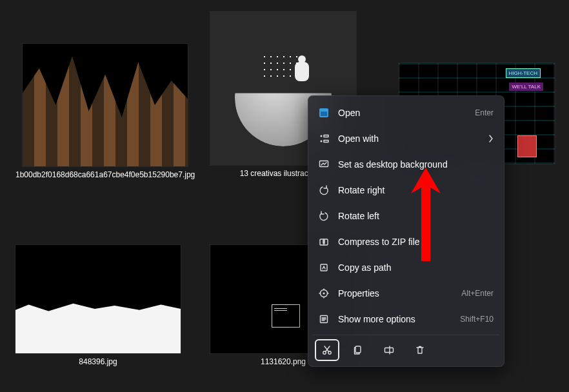  Describe the element at coordinates (327, 350) in the screenshot. I see `cut-button` at that location.